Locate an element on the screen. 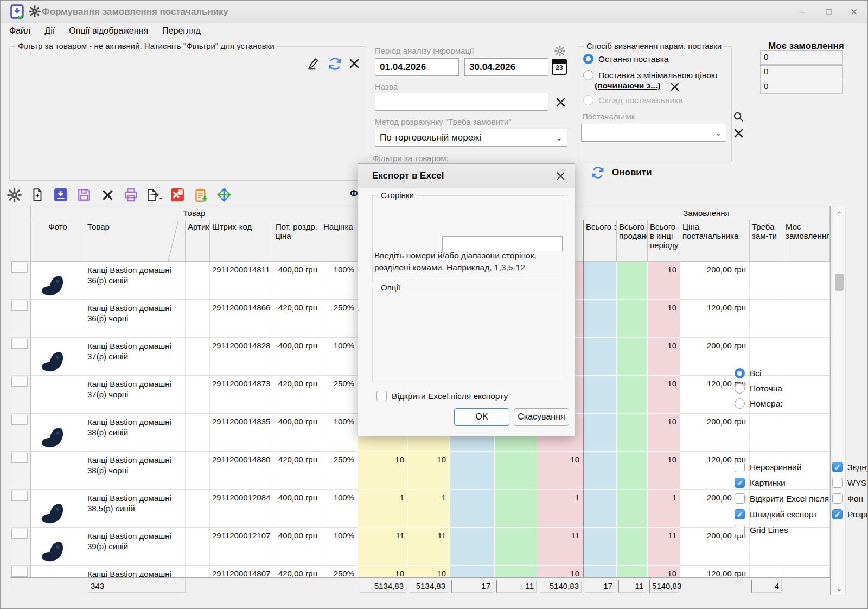 The image size is (868, 609). supply-option-3: Склад постачальника is located at coordinates (633, 100).